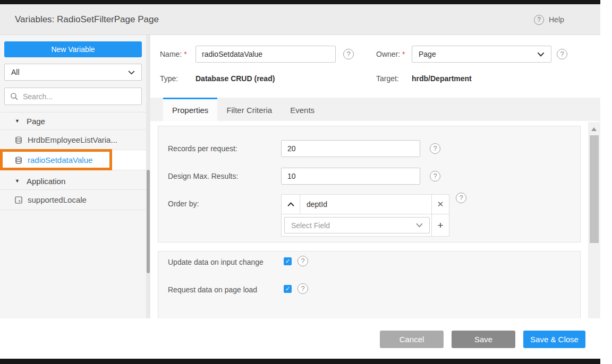 Image resolution: width=612 pixels, height=364 pixels. I want to click on sort-direction-toggle, so click(291, 204).